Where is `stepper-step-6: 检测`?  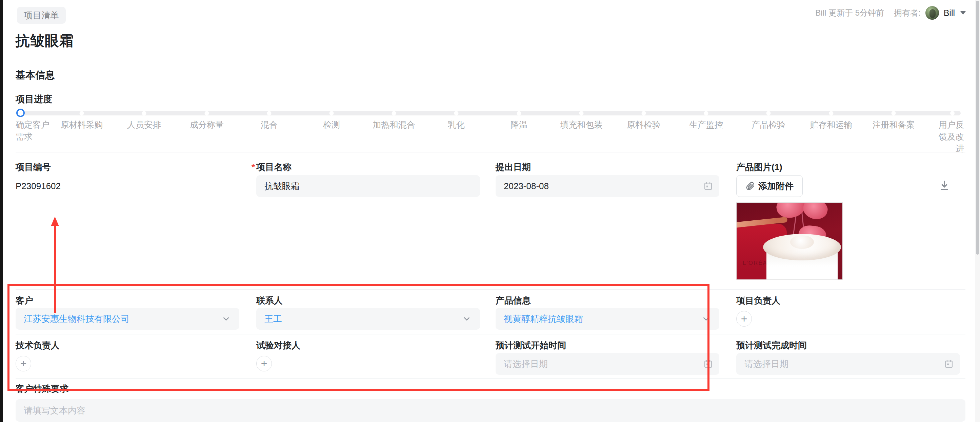 stepper-step-6: 检测 is located at coordinates (331, 120).